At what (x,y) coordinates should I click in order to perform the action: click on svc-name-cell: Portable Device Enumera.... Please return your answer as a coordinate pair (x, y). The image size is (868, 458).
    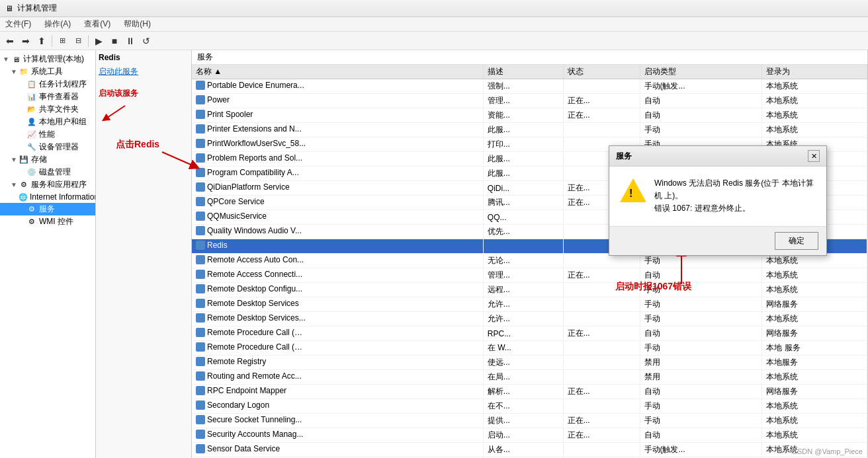
    Looking at the image, I should click on (337, 87).